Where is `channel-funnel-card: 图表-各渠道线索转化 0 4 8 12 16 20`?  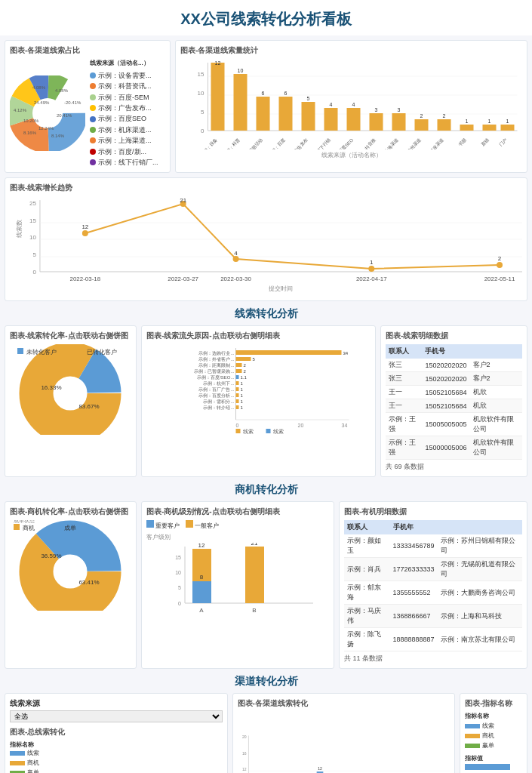
channel-funnel-card: 图表-各渠道线索转化 0 4 8 12 16 20 is located at coordinates (344, 733).